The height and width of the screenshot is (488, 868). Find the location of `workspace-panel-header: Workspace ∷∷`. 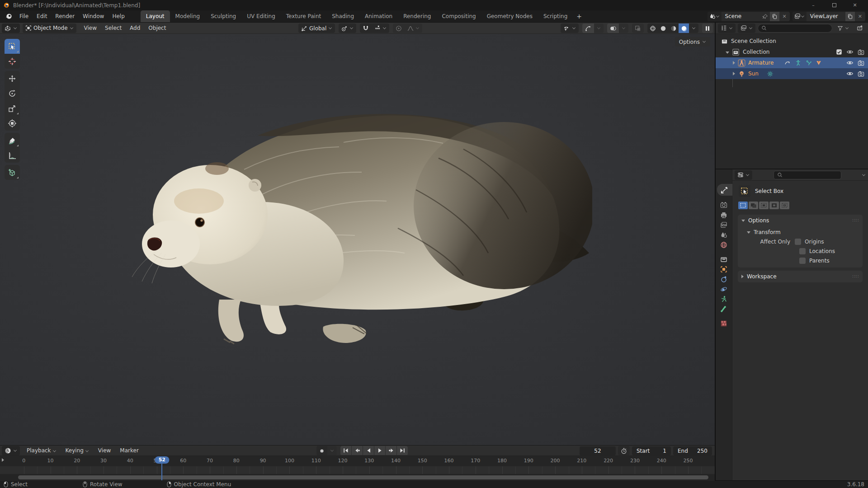

workspace-panel-header: Workspace ∷∷ is located at coordinates (800, 277).